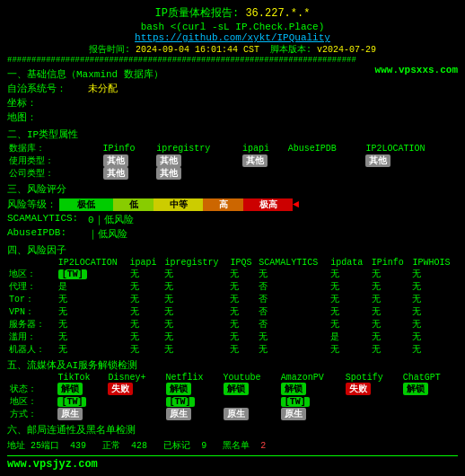 This screenshot has width=465, height=476. What do you see at coordinates (232, 38) in the screenshot?
I see `link-line: https://github.com/xykt/IPQuality` at bounding box center [232, 38].